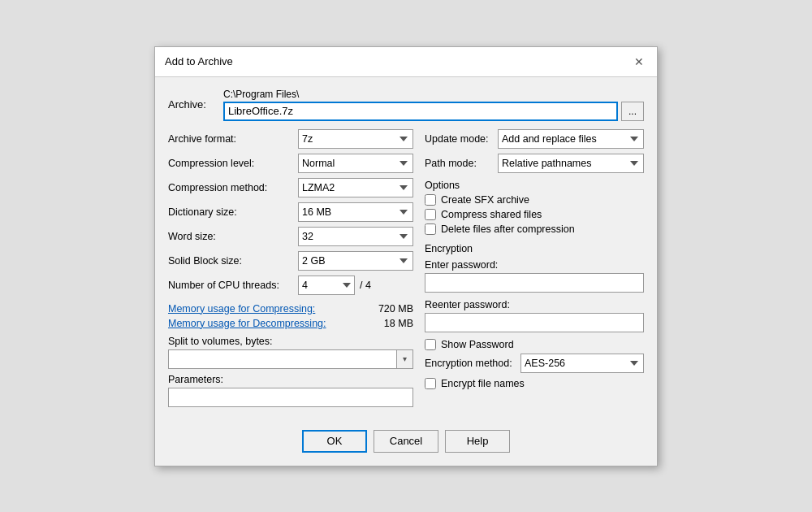 The image size is (812, 512). Describe the element at coordinates (486, 200) in the screenshot. I see `create-sfx-label: Create SFX archive` at that location.